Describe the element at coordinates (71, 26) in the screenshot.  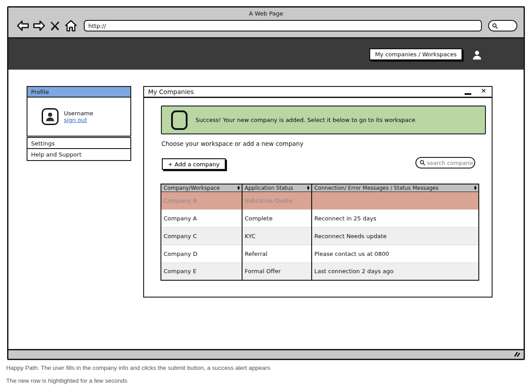
I see `home-icon` at that location.